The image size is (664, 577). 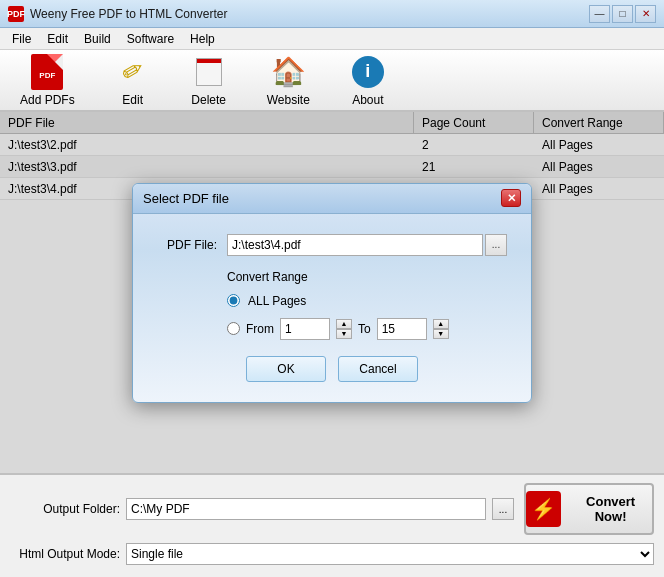 I want to click on about-button: i About, so click(x=368, y=80).